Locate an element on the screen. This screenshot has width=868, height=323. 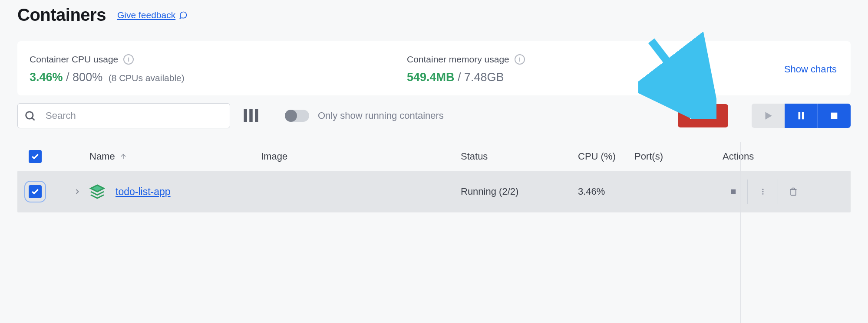
select-all-checkbox is located at coordinates (35, 157).